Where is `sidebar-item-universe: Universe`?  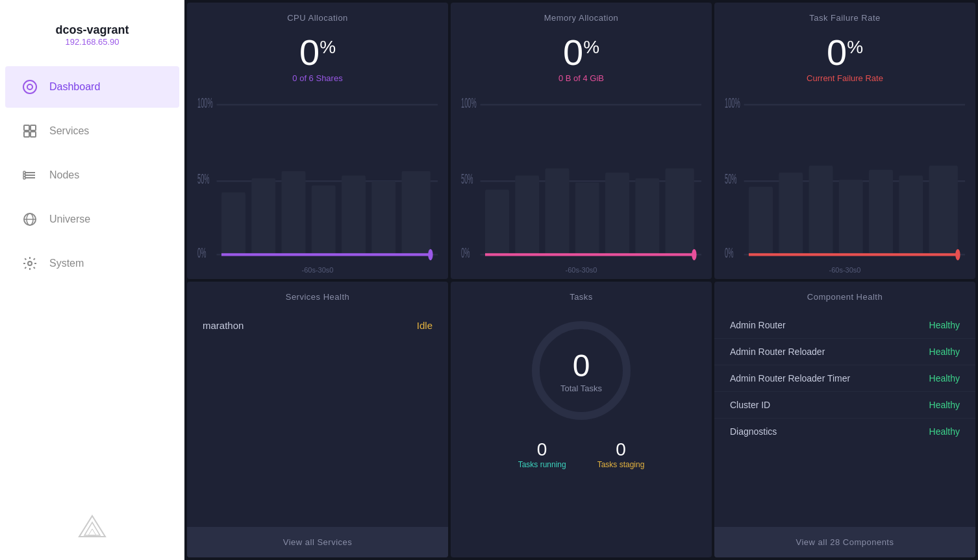 sidebar-item-universe: Universe is located at coordinates (92, 219).